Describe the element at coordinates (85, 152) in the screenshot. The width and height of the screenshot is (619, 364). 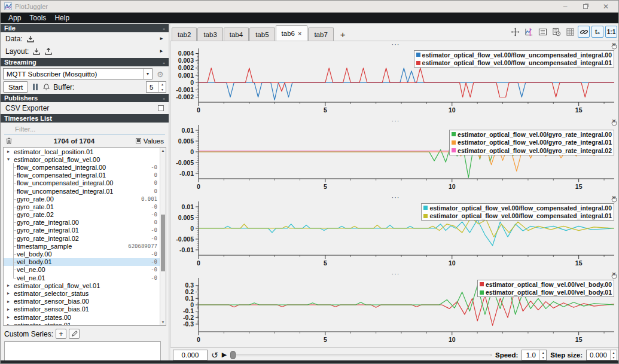
I see `tree-item: ▸estimator_local_position.01` at that location.